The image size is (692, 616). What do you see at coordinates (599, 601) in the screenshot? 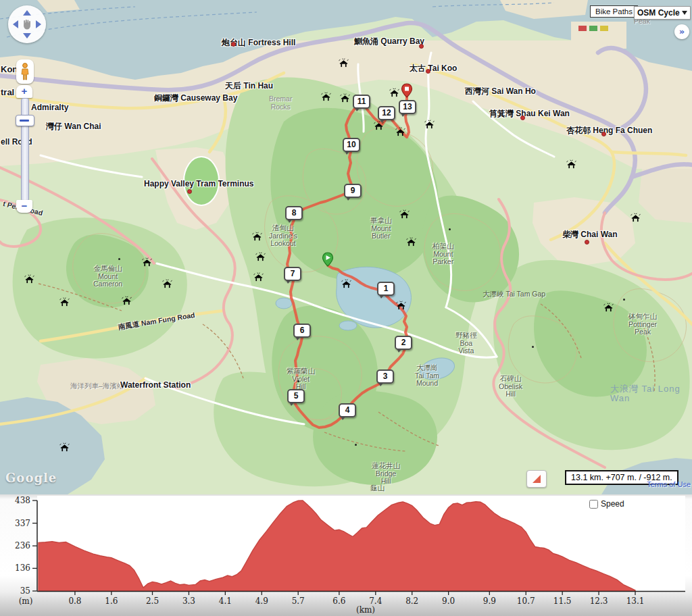
I see `x-tick-label: 12.3` at bounding box center [599, 601].